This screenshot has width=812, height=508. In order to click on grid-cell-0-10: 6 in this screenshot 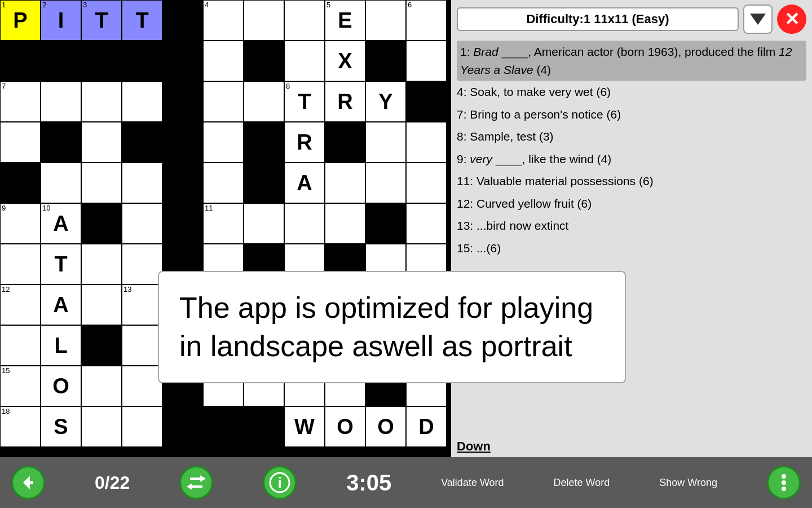, I will do `click(426, 20)`.